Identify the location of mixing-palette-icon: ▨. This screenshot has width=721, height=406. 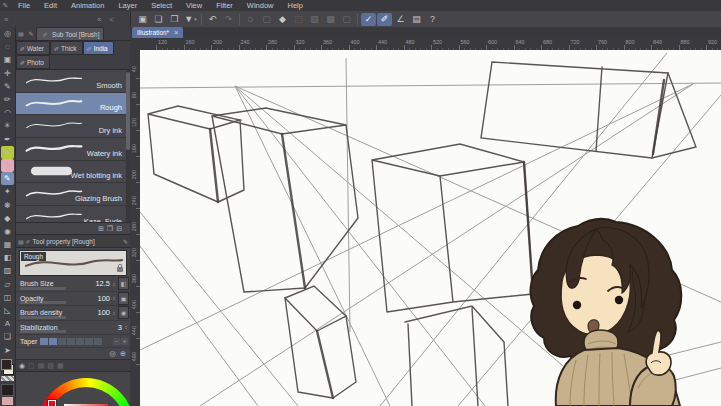
(50, 366).